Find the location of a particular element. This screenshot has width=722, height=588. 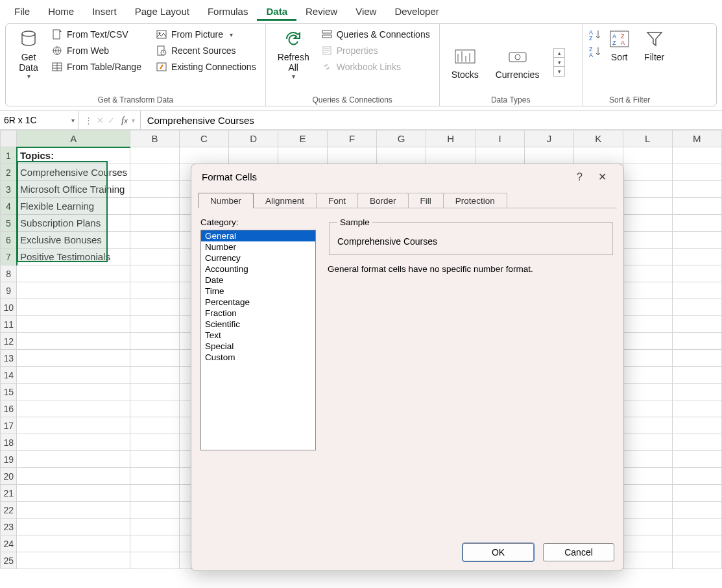

cell-L21 is located at coordinates (647, 493).